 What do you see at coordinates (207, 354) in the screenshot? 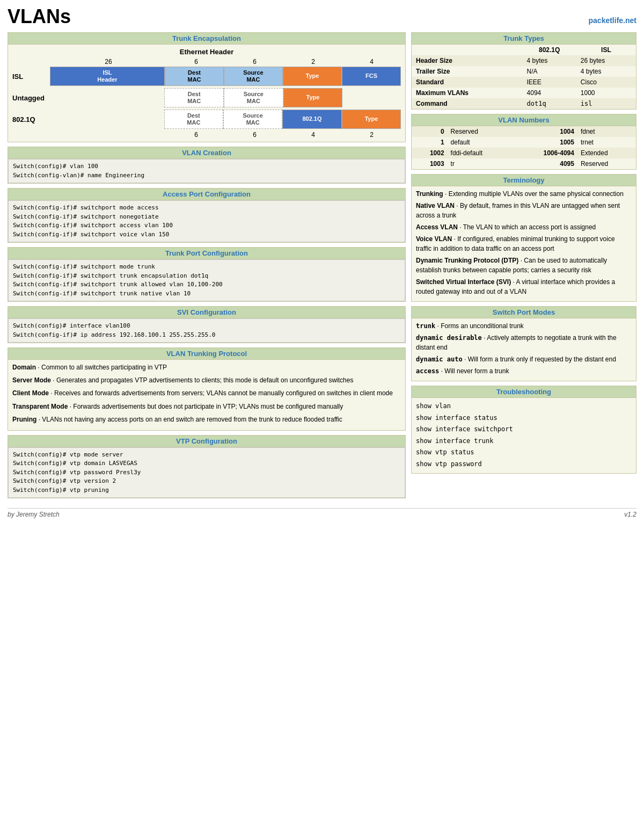
I see `vtp-protocol-header: VLAN Trunking Protocol` at bounding box center [207, 354].